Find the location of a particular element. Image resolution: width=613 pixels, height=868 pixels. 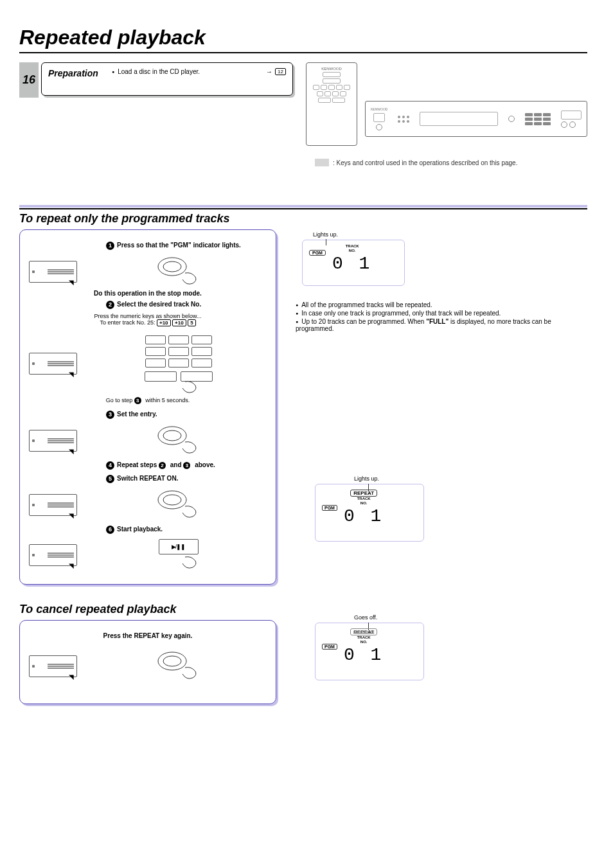

display-repeat-off: Goes off. PGM REPEAT TRACK NO. 0 1 is located at coordinates (369, 651).